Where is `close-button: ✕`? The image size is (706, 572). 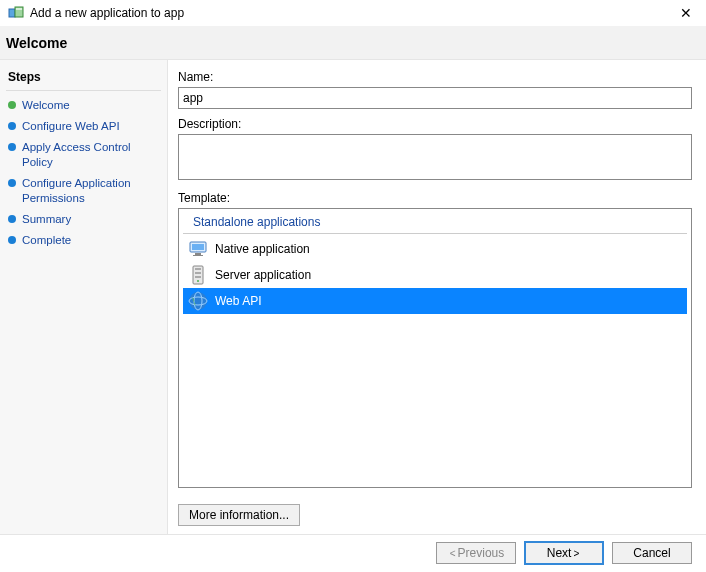
close-button: ✕ is located at coordinates (686, 13).